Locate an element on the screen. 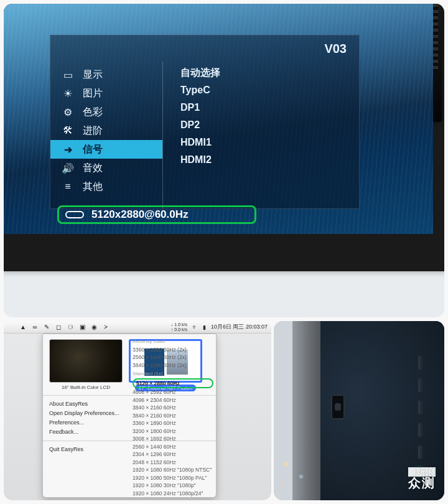  osd-opt-hdmi1: HDMI1 is located at coordinates (270, 142).